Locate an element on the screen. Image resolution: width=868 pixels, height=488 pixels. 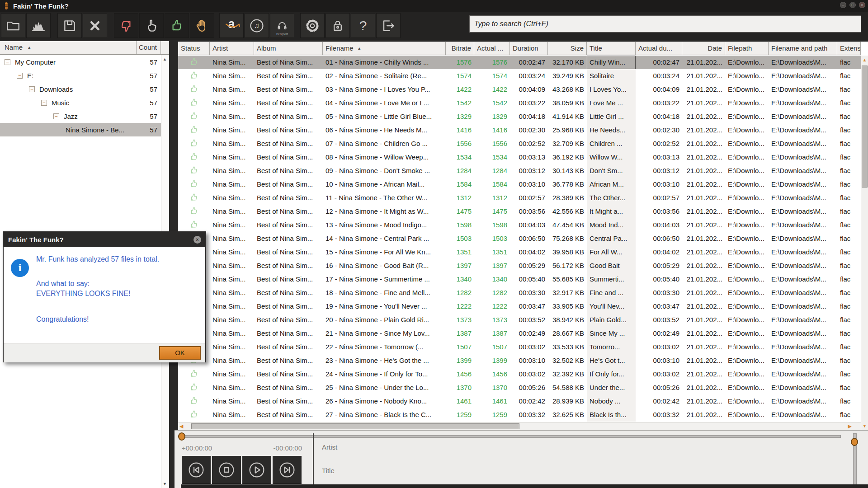
cell-actual: 1222 is located at coordinates (492, 306).